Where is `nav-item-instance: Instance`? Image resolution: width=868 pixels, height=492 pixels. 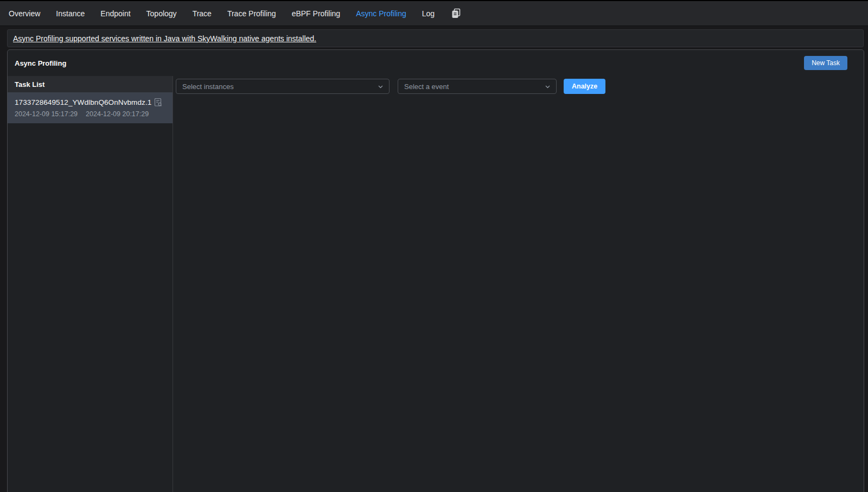
nav-item-instance: Instance is located at coordinates (71, 14).